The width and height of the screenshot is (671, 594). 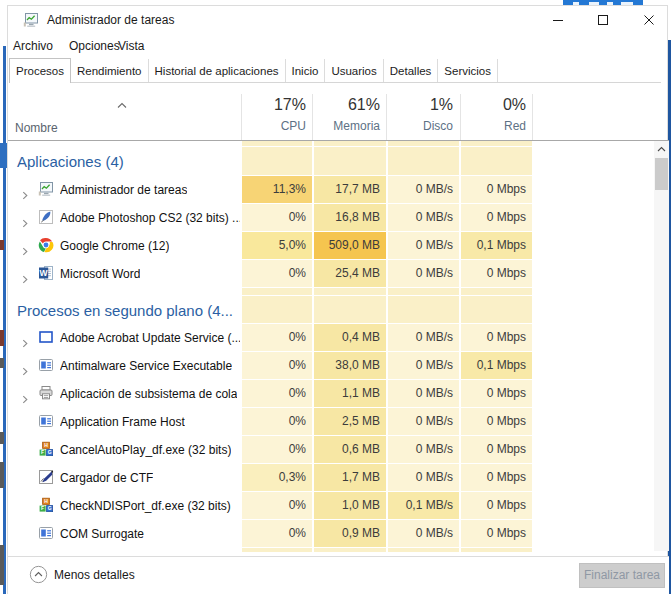 I want to click on process-row: Google Chrome (12) 5,0% 509,0 MB 0 MB/s …, so click(x=331, y=246).